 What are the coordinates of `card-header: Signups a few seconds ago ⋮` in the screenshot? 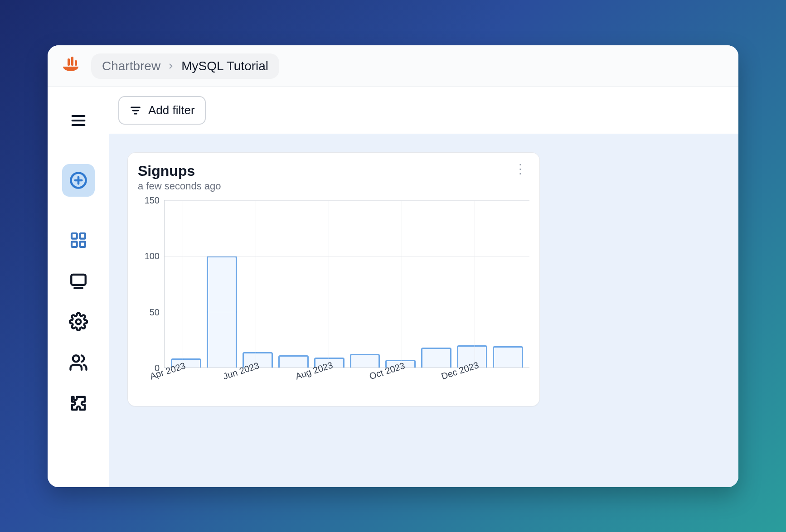 It's located at (334, 178).